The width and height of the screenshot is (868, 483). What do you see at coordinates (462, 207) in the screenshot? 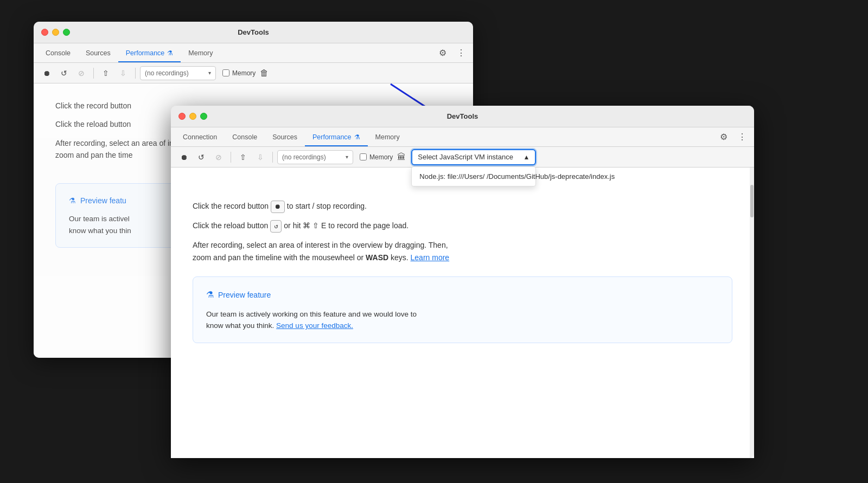
I see `front-record-line: Click the record button ⏺ to start / sto…` at bounding box center [462, 207].